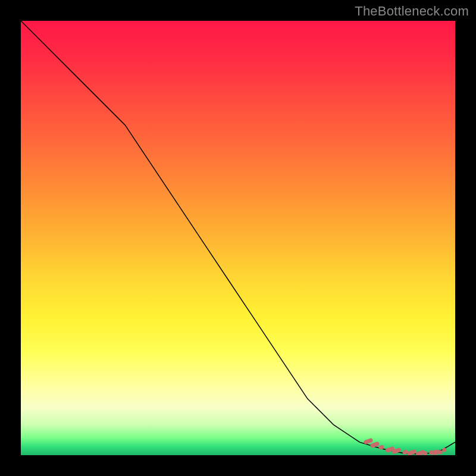 This screenshot has height=476, width=476. What do you see at coordinates (406, 447) in the screenshot?
I see `optimum-dash-group` at bounding box center [406, 447].